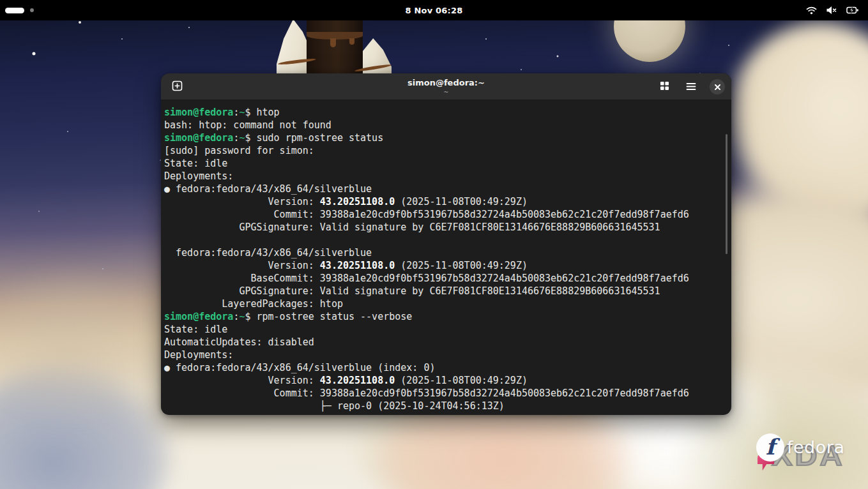 The image size is (868, 489). Describe the element at coordinates (443, 406) in the screenshot. I see `terminal-line: ├─ repo-0 (2025-10-24T04:56:13Z)` at that location.